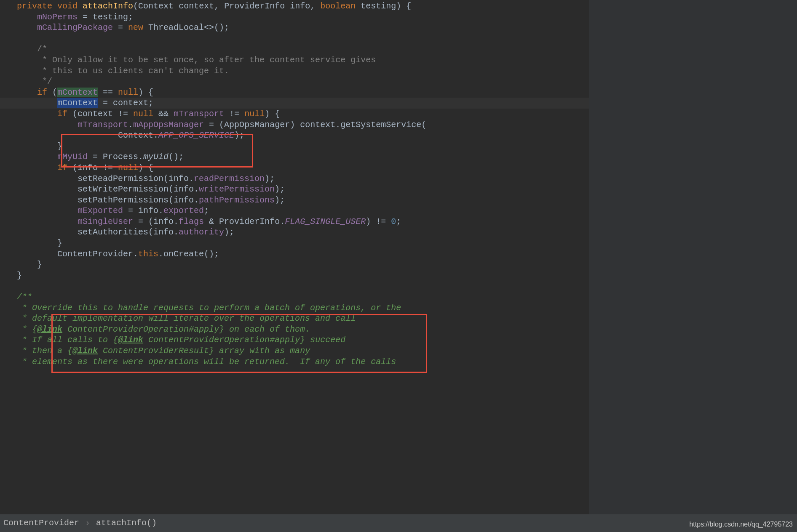 This screenshot has height=532, width=797. What do you see at coordinates (138, 189) in the screenshot?
I see `code-text: setWritePermission(info.` at bounding box center [138, 189].